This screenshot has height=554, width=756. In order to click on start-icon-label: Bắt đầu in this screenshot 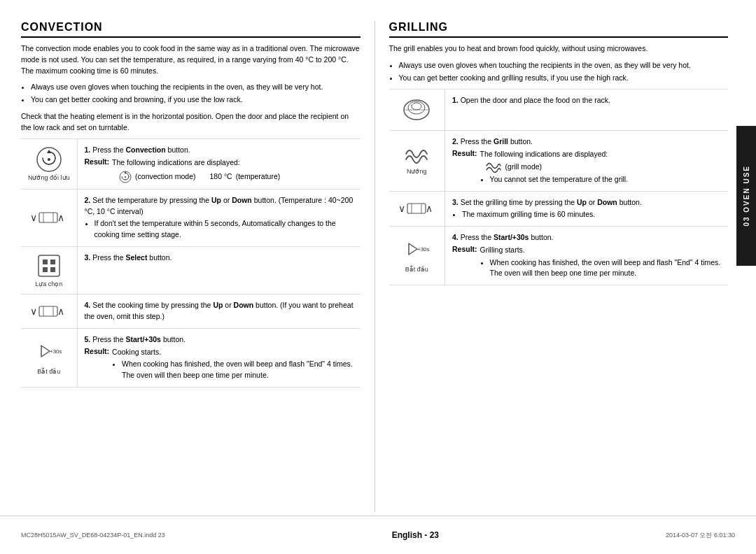, I will do `click(49, 372)`.